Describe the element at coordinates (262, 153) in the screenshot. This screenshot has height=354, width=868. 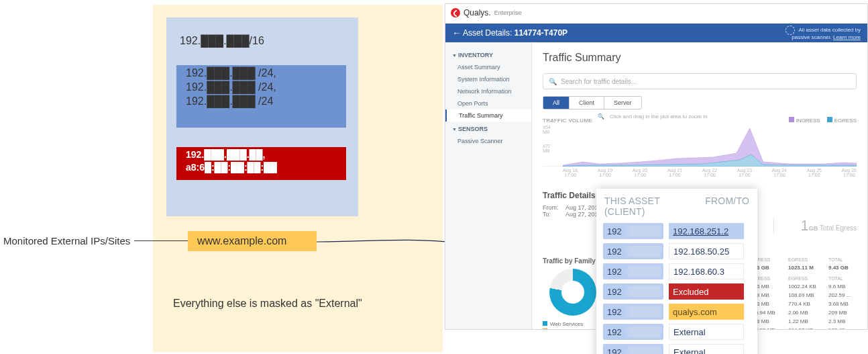
I see `excluded-ip: 192.███.███.██,` at that location.